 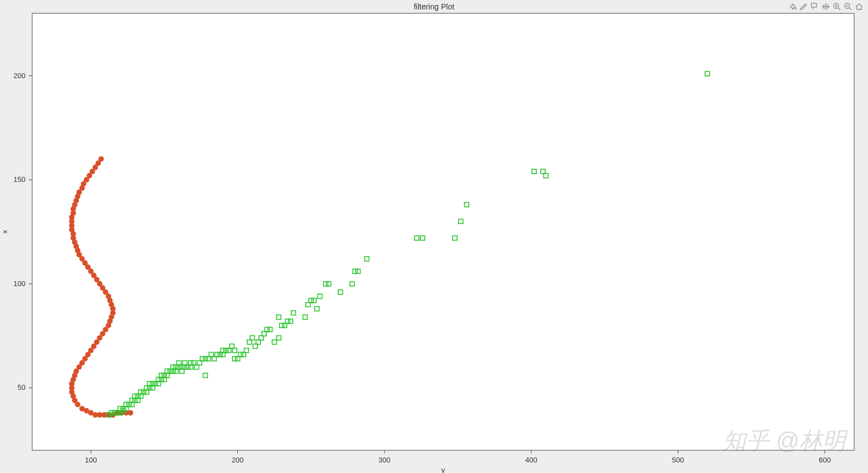 I want to click on y-tick-label: 200, so click(x=19, y=75).